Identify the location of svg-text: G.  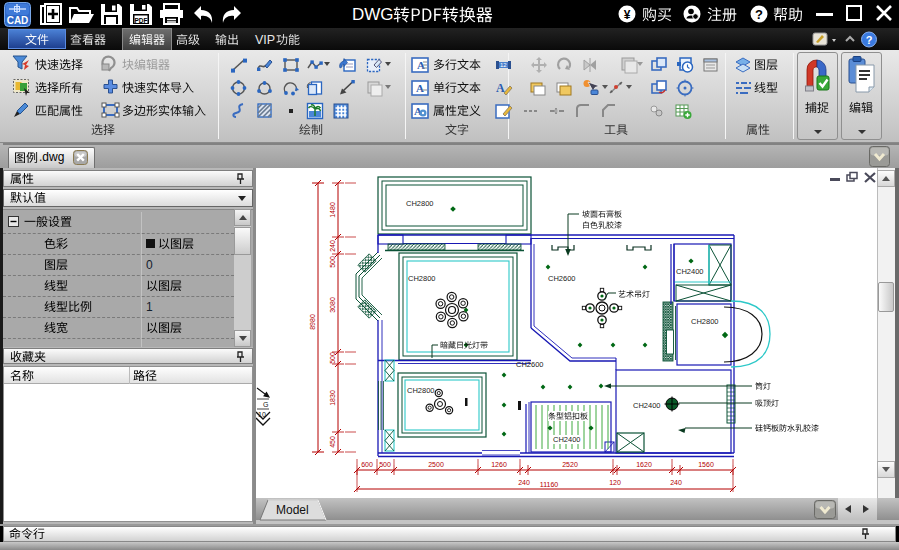
(266, 404).